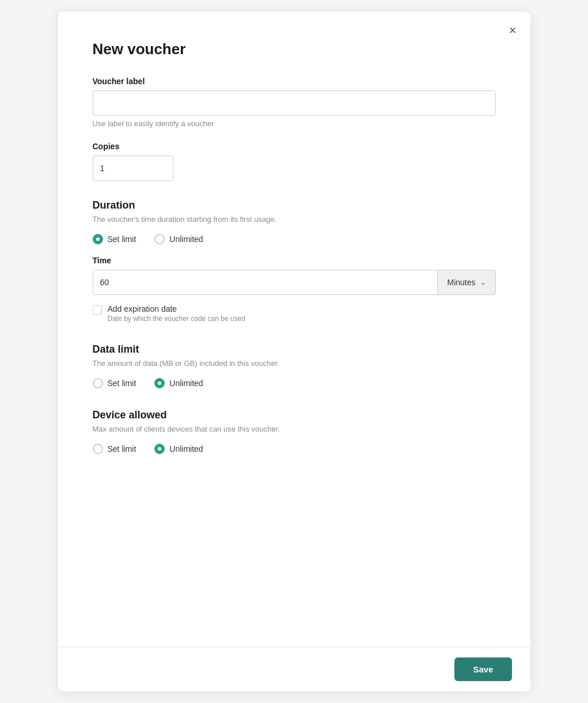  I want to click on device-set-limit-option: Set limit, so click(115, 449).